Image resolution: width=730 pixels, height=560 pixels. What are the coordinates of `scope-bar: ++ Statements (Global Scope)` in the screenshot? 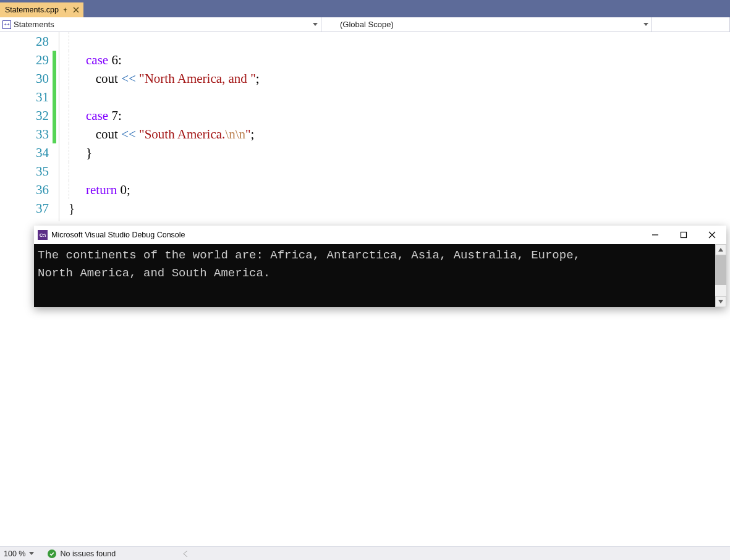 It's located at (365, 25).